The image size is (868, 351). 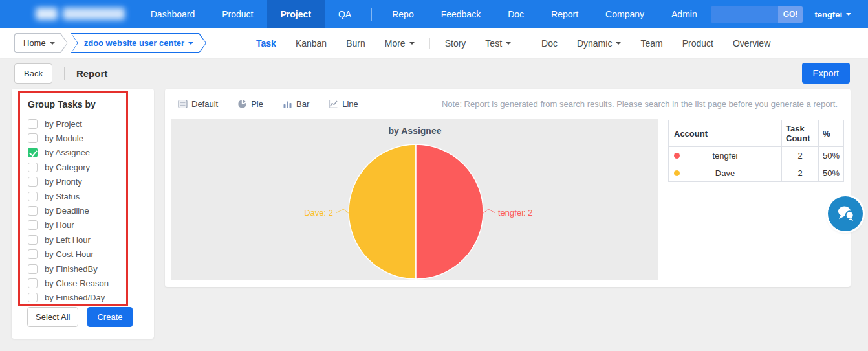 I want to click on option-by-assignee: by Assignee, so click(x=77, y=153).